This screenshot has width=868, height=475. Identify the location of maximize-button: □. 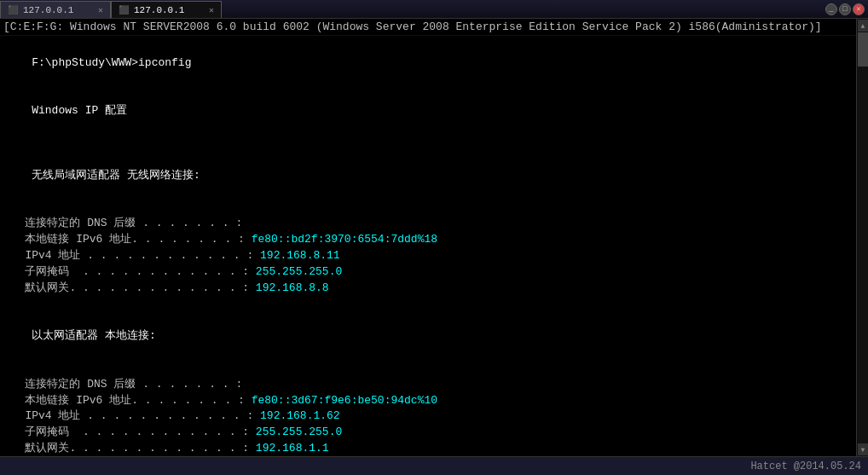
(845, 9).